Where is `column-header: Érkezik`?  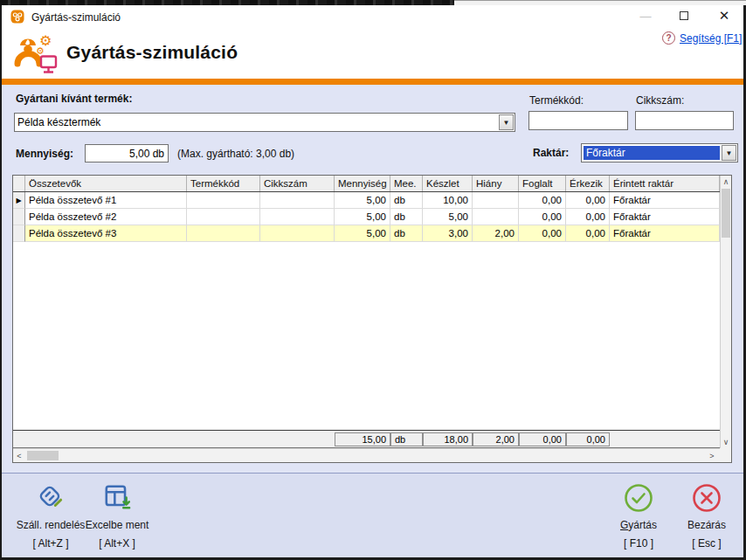 column-header: Érkezik is located at coordinates (588, 183).